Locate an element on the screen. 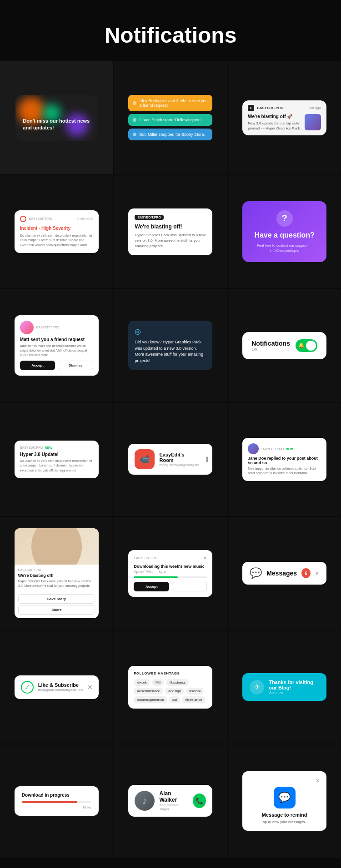  push-brand: EASYEDIT.PRO is located at coordinates (270, 108).